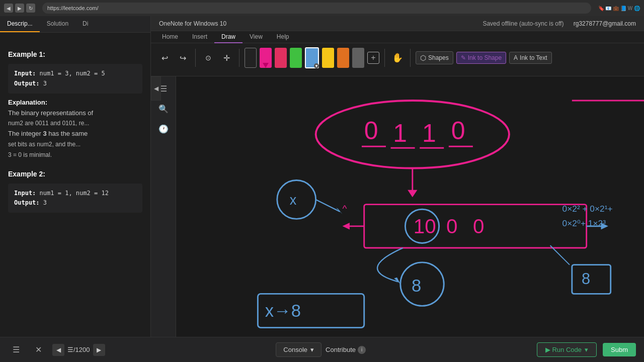  What do you see at coordinates (429, 133) in the screenshot?
I see `svg-text: 1` at bounding box center [429, 133].